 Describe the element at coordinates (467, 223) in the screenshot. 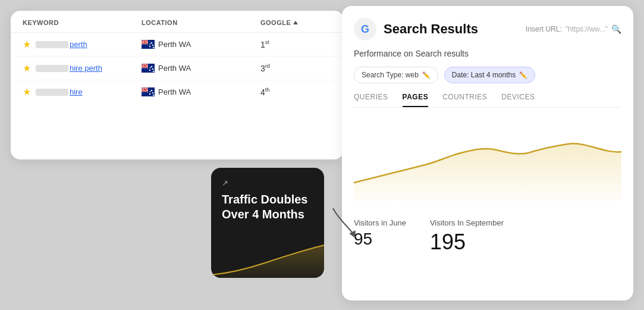

I see `stat-label: Visitors In September` at that location.